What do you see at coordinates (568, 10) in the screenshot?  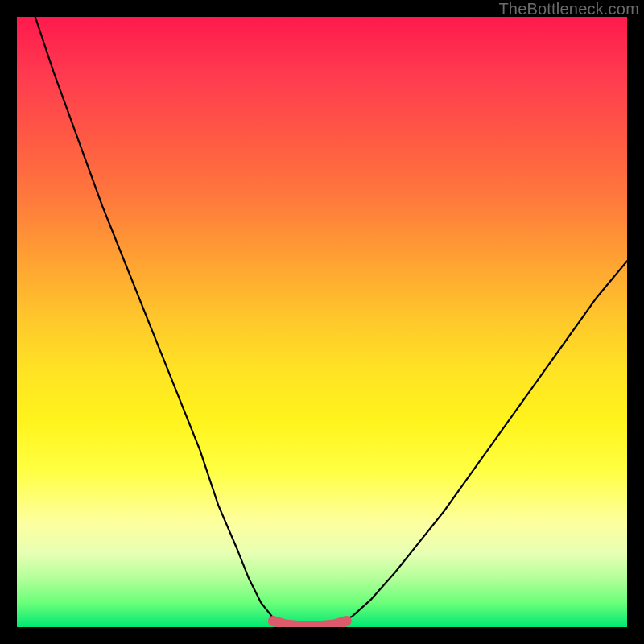 I see `watermark-text: TheBottleneck.com` at bounding box center [568, 10].